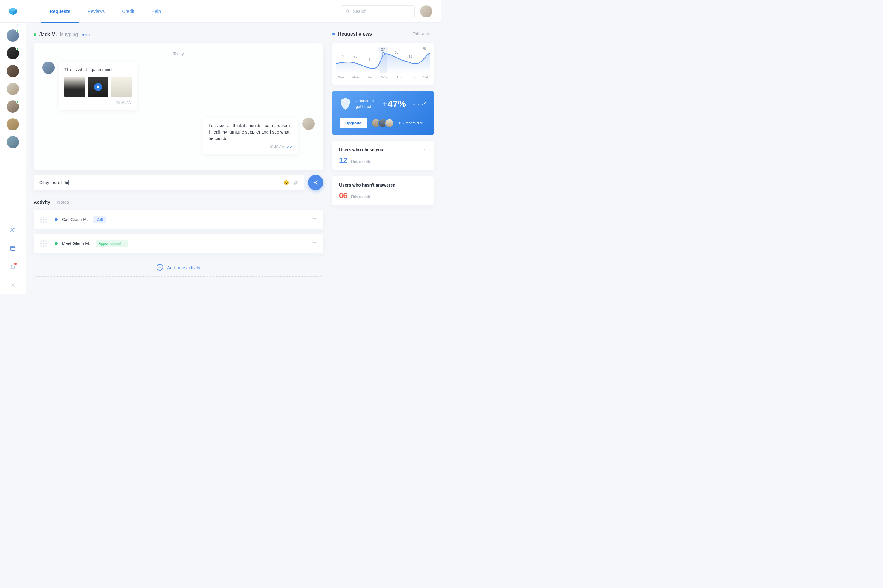 This screenshot has height=588, width=883. What do you see at coordinates (179, 267) in the screenshot?
I see `add-activity-button: + Add new activity` at bounding box center [179, 267].